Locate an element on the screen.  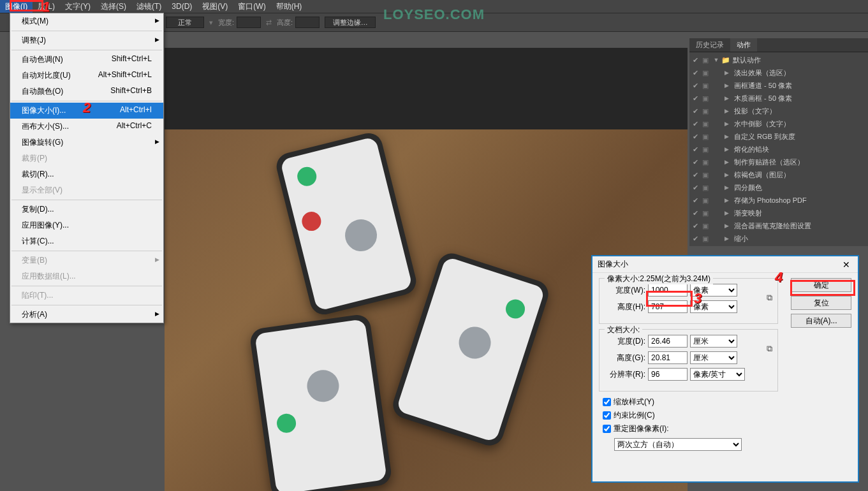
doc-height-unit: 厘米 is located at coordinates (714, 358).